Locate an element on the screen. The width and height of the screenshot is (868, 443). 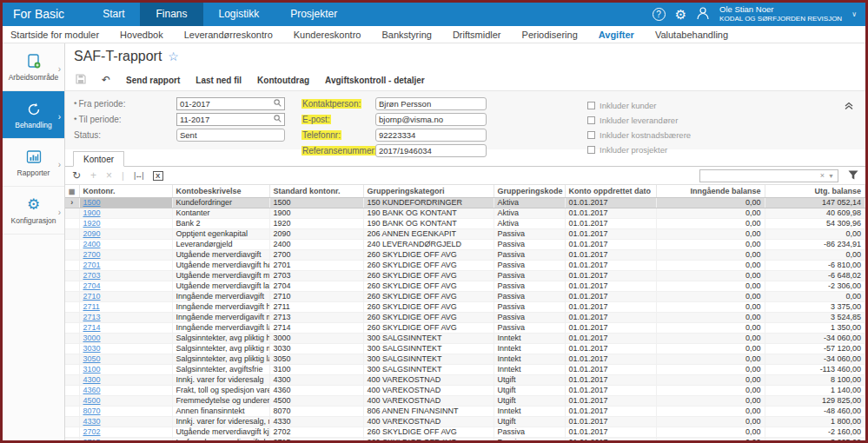
table-row: 2710Inngående merverdiavgift2710260 SKYL… is located at coordinates (466, 296).